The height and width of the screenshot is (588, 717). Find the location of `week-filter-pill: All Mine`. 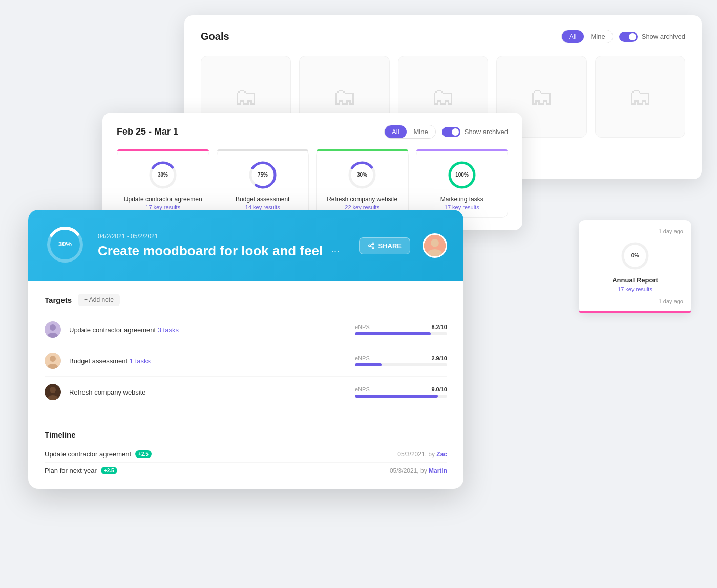

week-filter-pill: All Mine is located at coordinates (410, 132).